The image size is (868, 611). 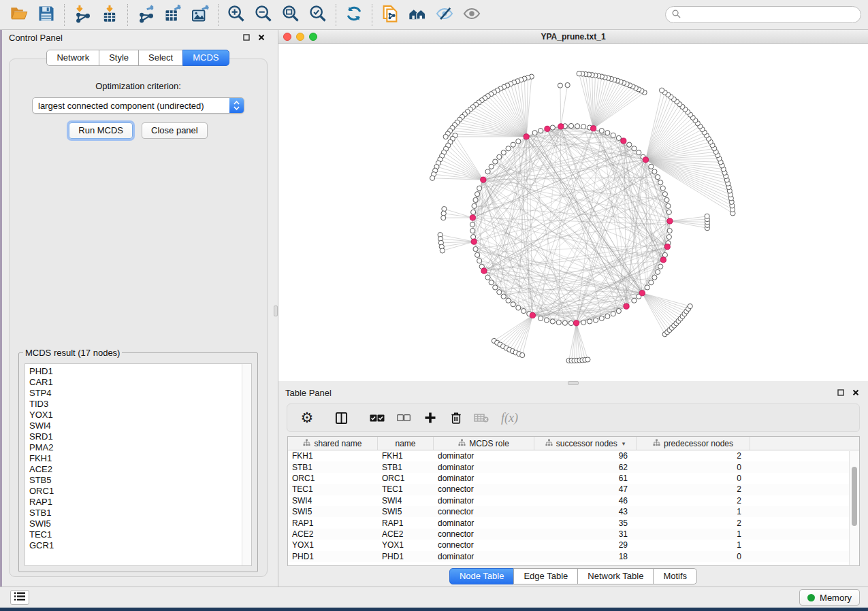 What do you see at coordinates (333, 444) in the screenshot?
I see `column-header-shared-name: shared name` at bounding box center [333, 444].